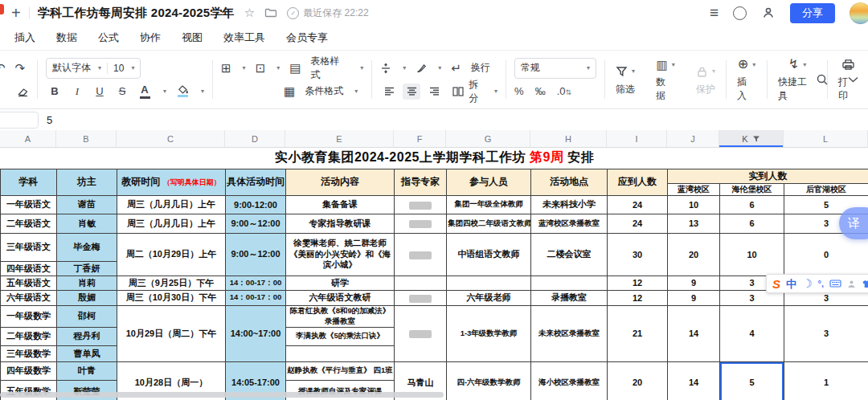 The width and height of the screenshot is (868, 400). What do you see at coordinates (222, 395) in the screenshot?
I see `horizontal-scrollbar-thumb` at bounding box center [222, 395].